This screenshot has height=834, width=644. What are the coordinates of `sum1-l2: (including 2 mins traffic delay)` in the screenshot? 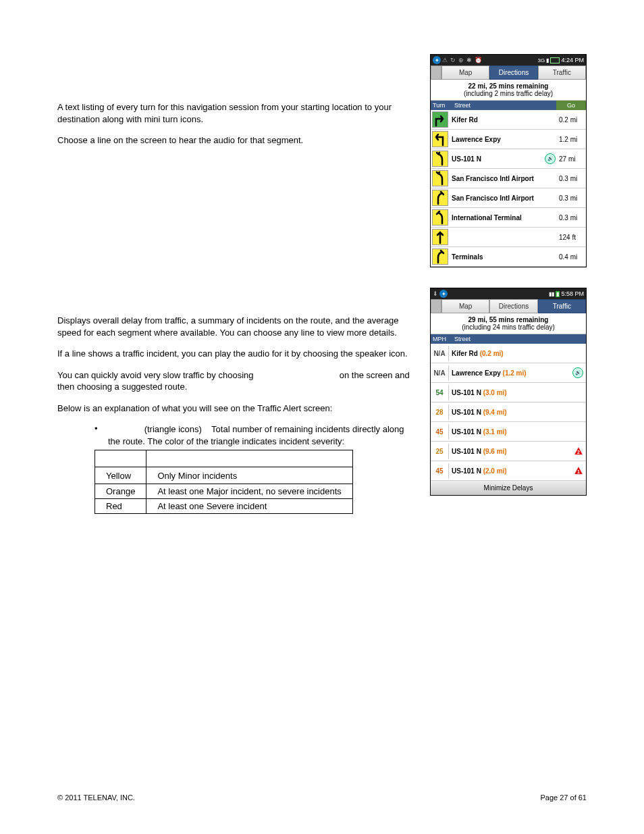 It's located at (508, 93).